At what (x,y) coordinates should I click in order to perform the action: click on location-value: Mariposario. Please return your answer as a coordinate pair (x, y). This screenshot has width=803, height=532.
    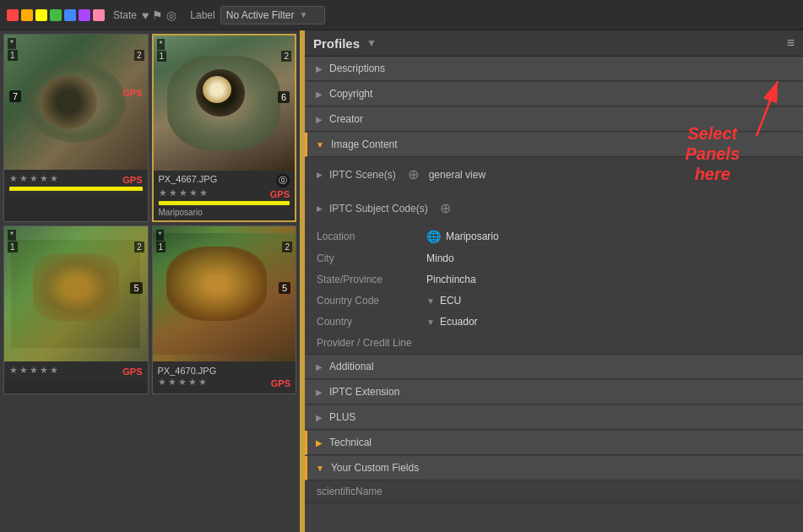
    Looking at the image, I should click on (618, 236).